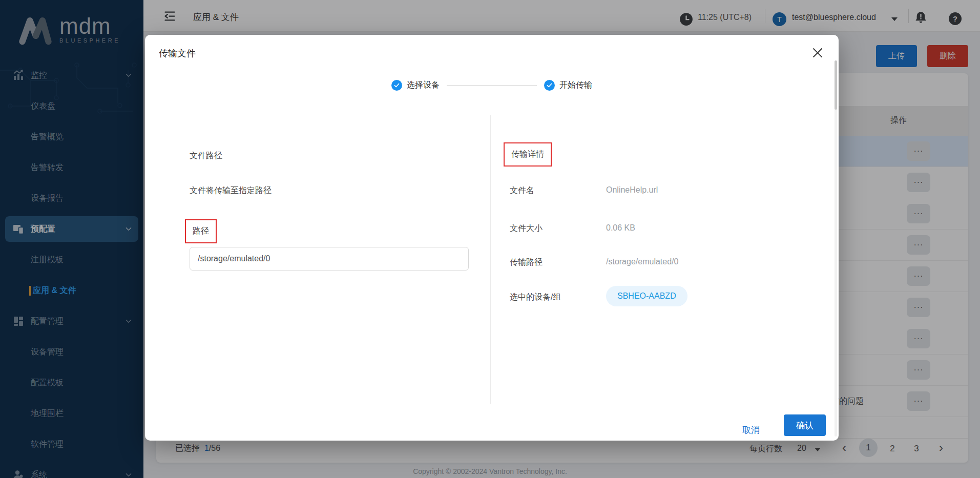  I want to click on selected-device-label: 选中的设备/组, so click(535, 297).